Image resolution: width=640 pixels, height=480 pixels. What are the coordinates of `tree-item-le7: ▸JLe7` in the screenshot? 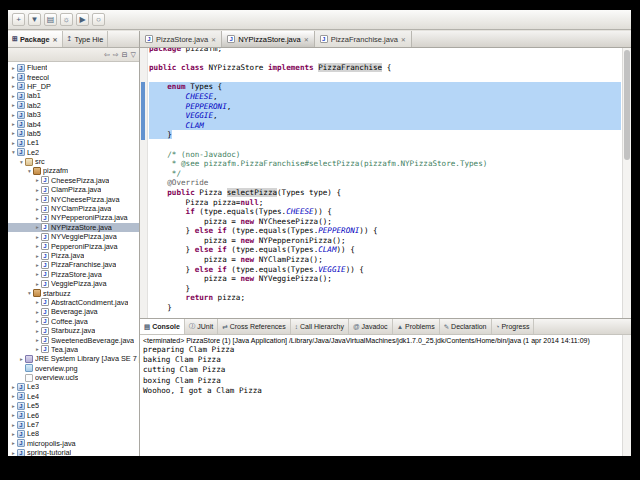 It's located at (74, 424).